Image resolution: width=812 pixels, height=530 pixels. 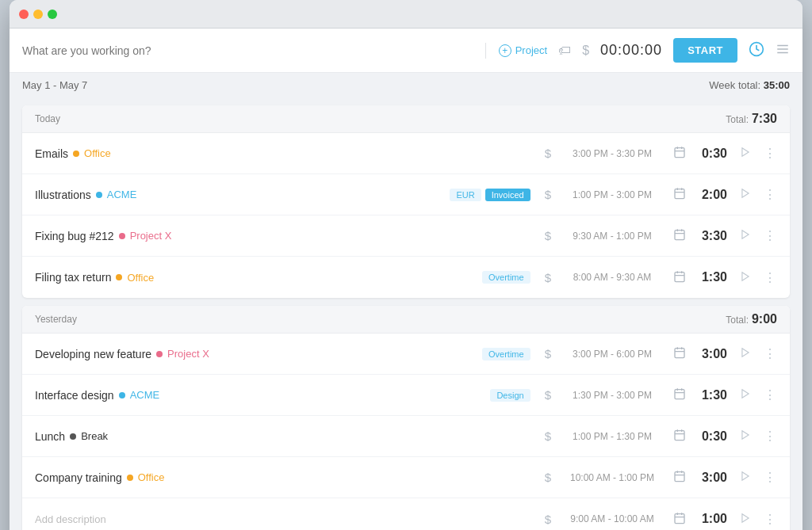 What do you see at coordinates (612, 437) in the screenshot?
I see `entry-time-range: 1:00 PM - 1:30 PM` at bounding box center [612, 437].